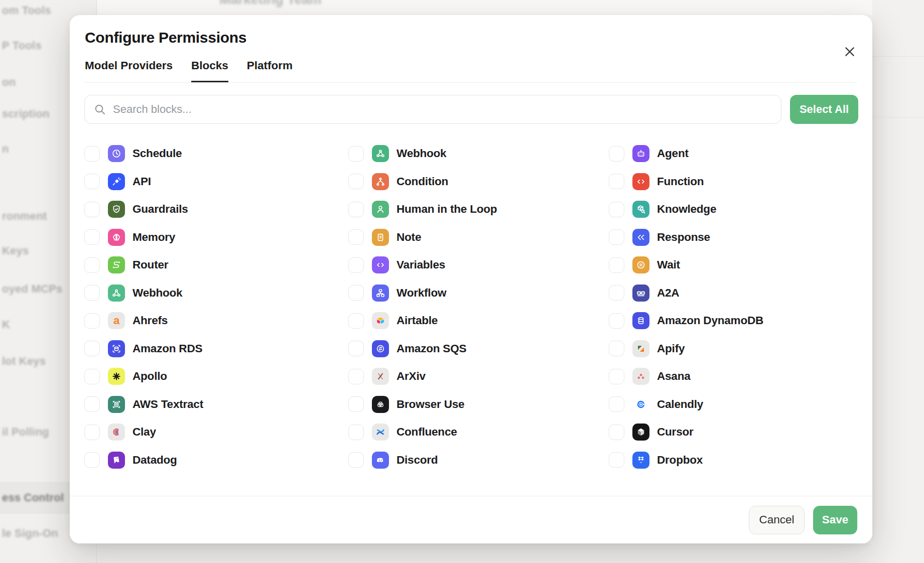  Describe the element at coordinates (271, 4) in the screenshot. I see `background-page-title: Marketing Team` at that location.